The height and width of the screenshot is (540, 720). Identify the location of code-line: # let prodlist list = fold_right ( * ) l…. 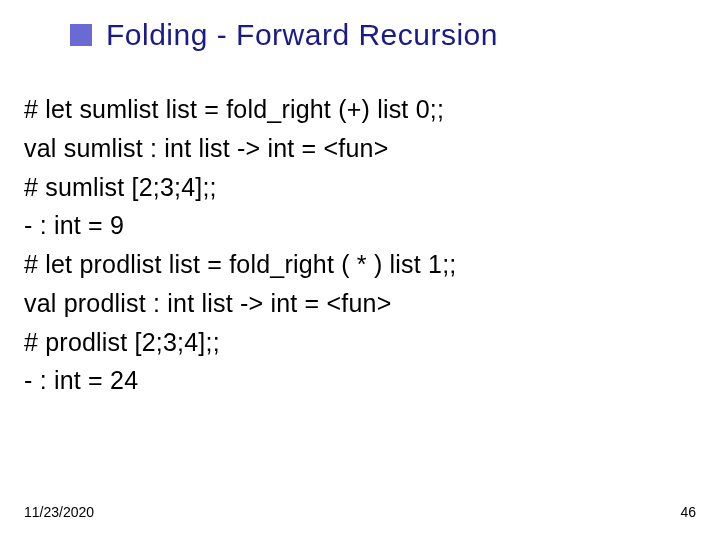
(360, 264).